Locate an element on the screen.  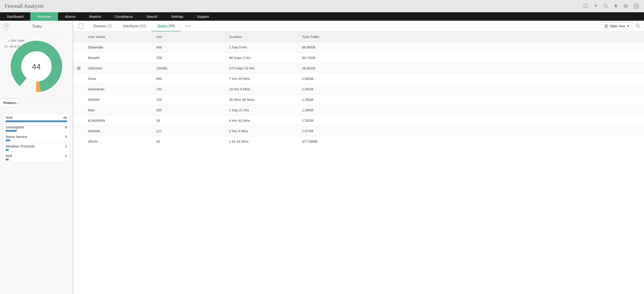
cell-traffic: 1.35GB is located at coordinates (473, 99).